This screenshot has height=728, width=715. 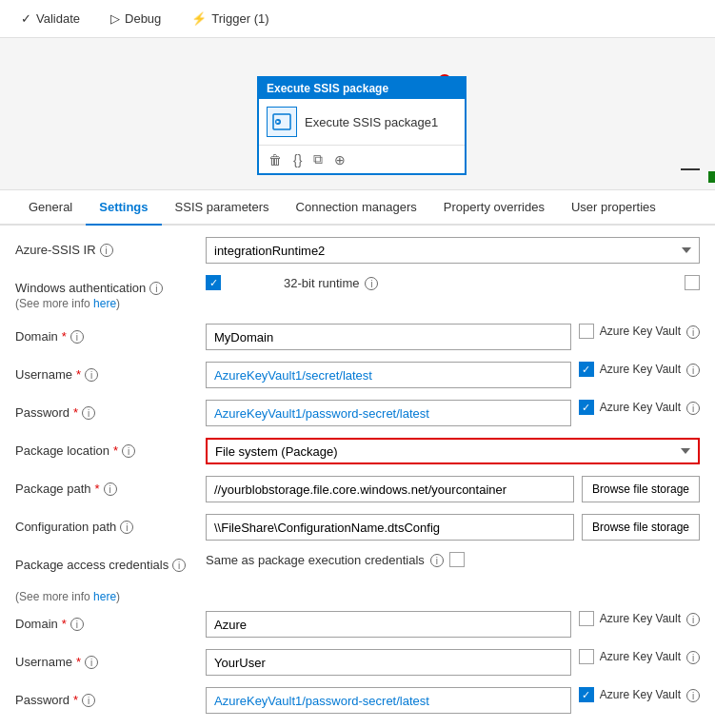 I want to click on domain2-akv-checkbox, so click(x=586, y=619).